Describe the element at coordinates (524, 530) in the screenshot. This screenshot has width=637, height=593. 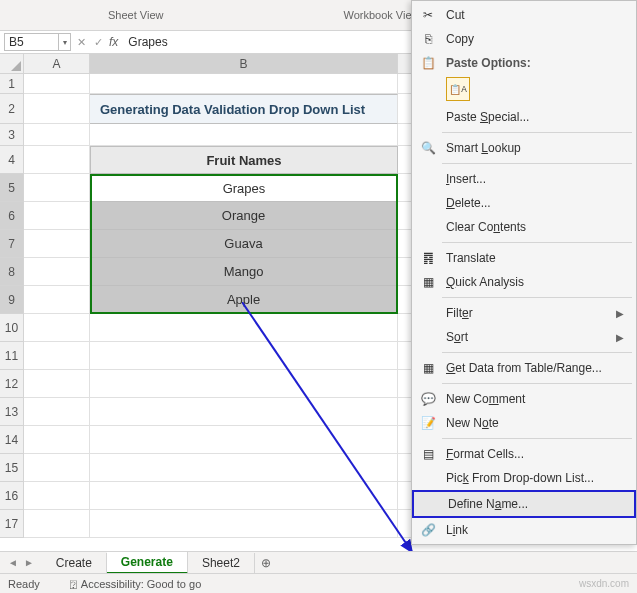
I see `ctx-link: 🔗Link` at that location.